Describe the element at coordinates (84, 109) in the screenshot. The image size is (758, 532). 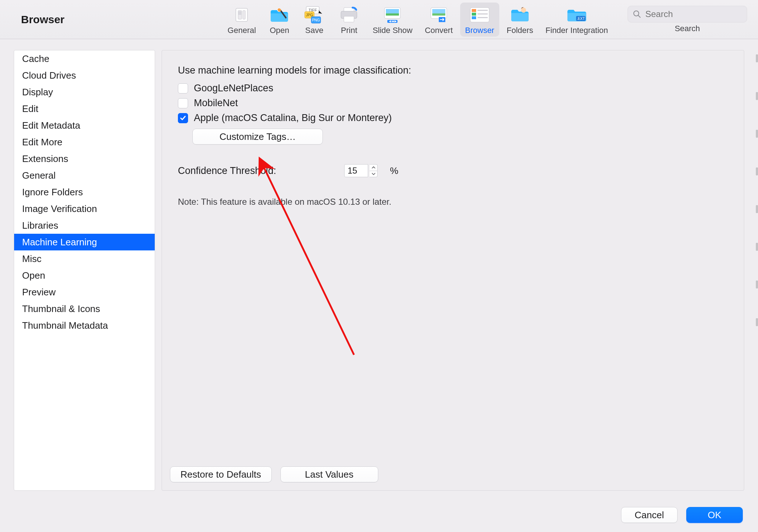
I see `sidebar-item-edit: Edit` at that location.